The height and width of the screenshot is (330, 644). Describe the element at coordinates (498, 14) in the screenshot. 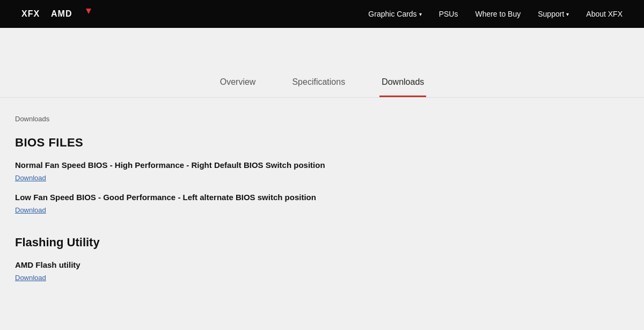

I see `nav-item-where-to-buy: Where to Buy` at that location.